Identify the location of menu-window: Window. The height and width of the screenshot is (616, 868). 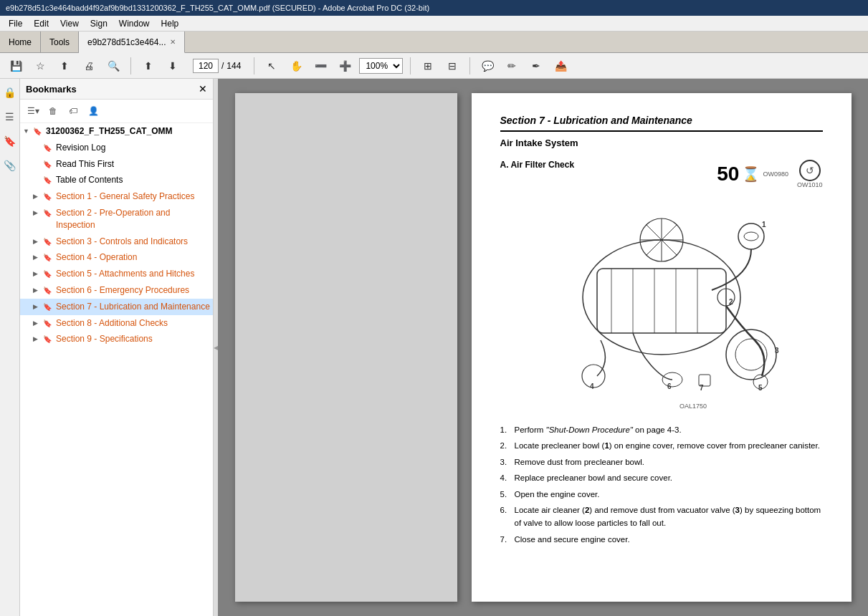
(135, 24).